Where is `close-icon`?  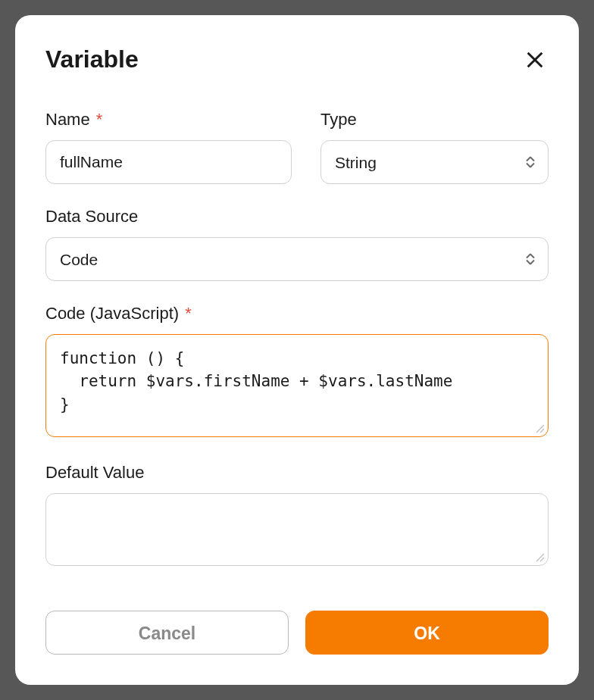 close-icon is located at coordinates (535, 60).